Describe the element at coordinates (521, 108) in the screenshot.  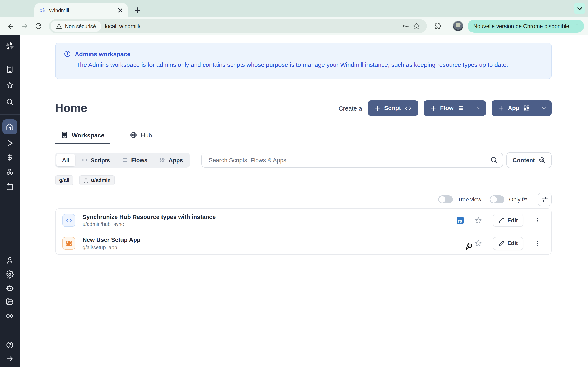
I see `create-app-button: App` at that location.